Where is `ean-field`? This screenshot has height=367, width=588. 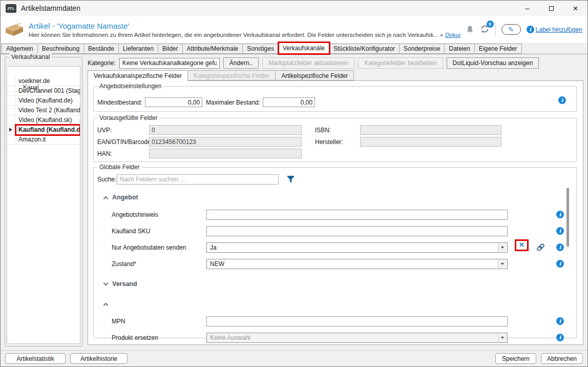
ean-field is located at coordinates (225, 141).